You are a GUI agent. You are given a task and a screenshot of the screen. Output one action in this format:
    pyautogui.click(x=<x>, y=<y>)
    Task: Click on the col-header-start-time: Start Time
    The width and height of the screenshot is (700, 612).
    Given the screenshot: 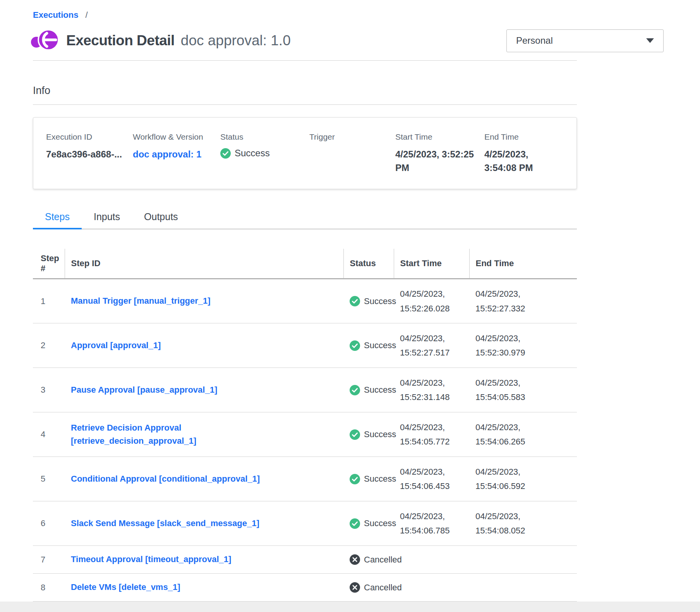 What is the action you would take?
    pyautogui.click(x=431, y=264)
    